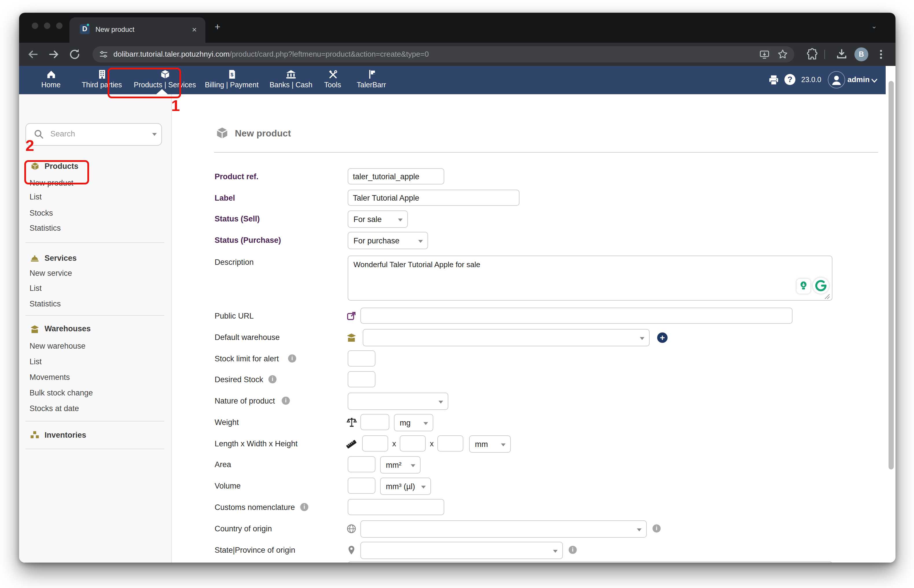  Describe the element at coordinates (291, 80) in the screenshot. I see `nav-banks-cash: Banks | Cash` at that location.